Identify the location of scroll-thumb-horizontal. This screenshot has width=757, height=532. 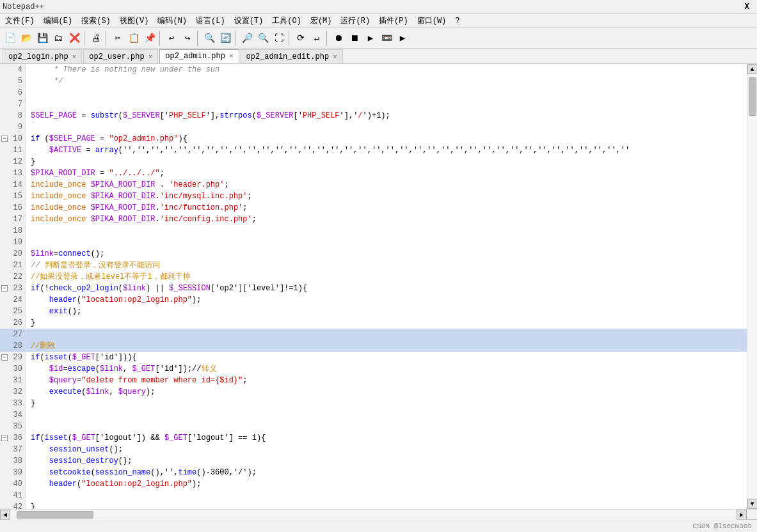
(55, 515).